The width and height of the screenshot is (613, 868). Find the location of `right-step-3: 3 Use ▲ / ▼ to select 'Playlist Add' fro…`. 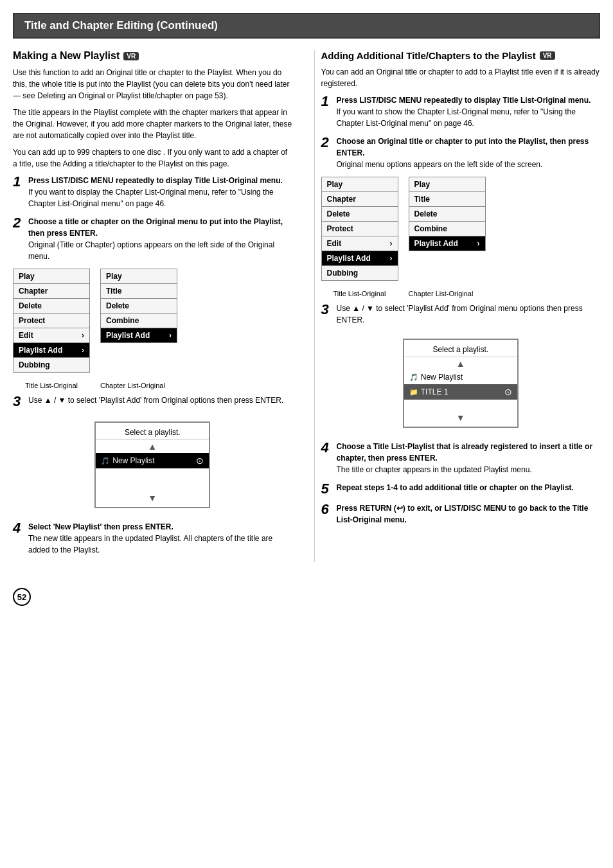

right-step-3: 3 Use ▲ / ▼ to select 'Playlist Add' fro… is located at coordinates (461, 314).